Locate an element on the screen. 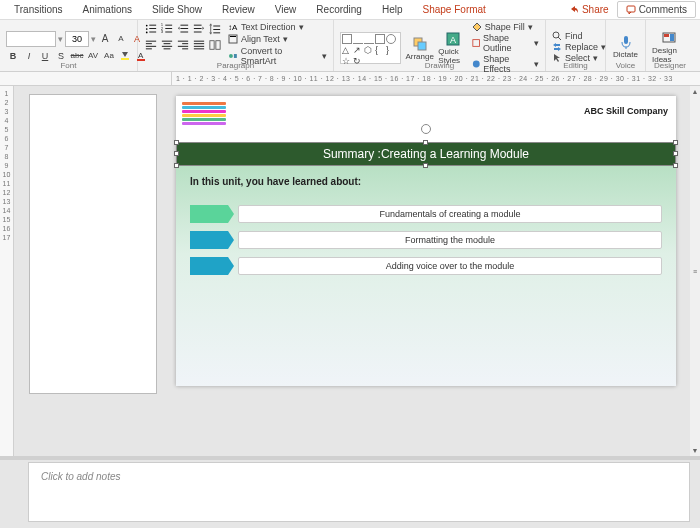 The height and width of the screenshot is (528, 700). tab-transitions: Transitions is located at coordinates (38, 10).